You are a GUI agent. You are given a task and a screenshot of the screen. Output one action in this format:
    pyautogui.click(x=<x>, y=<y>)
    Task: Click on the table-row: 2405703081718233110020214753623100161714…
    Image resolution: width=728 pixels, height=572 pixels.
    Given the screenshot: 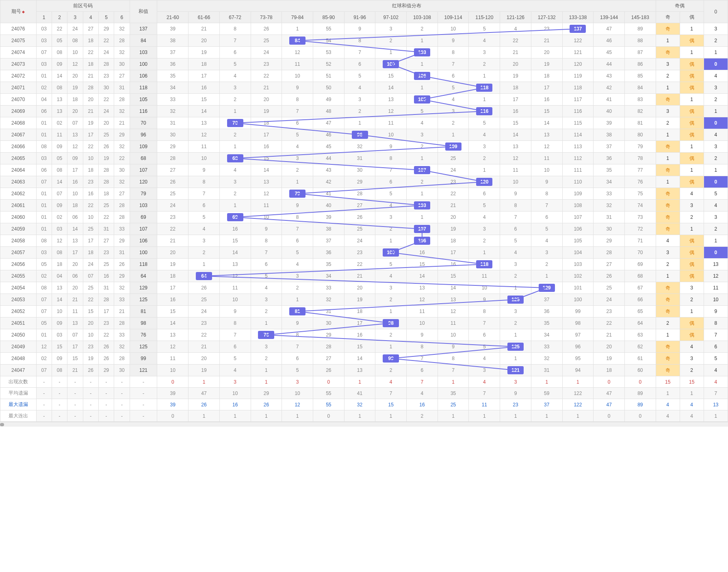 What is the action you would take?
    pyautogui.click(x=364, y=253)
    